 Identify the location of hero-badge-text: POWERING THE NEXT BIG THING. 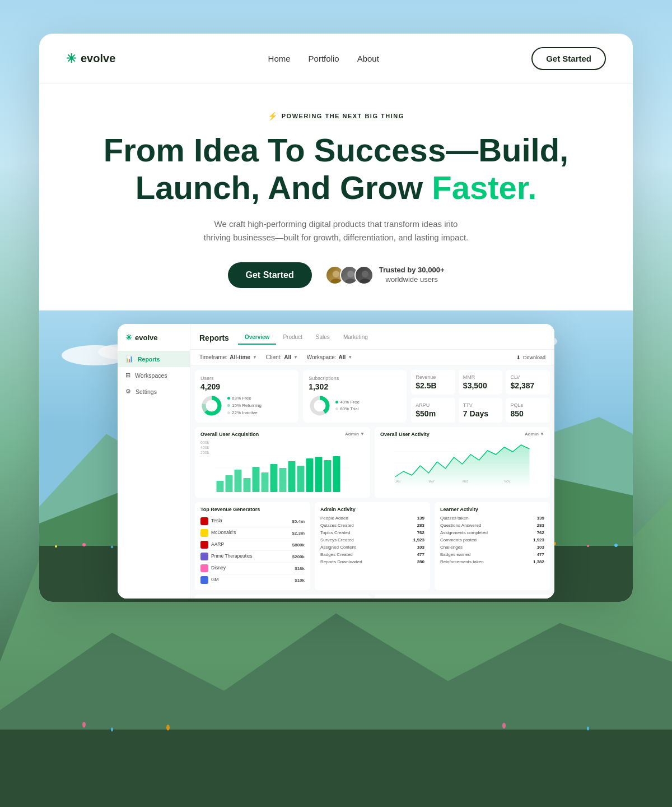
(343, 116).